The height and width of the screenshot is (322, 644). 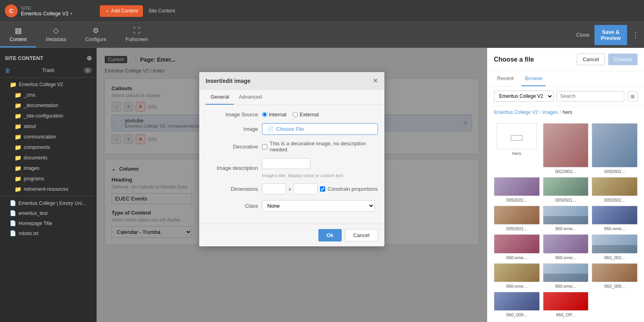 What do you see at coordinates (615, 258) in the screenshot?
I see `file-name: 960_002...` at bounding box center [615, 258].